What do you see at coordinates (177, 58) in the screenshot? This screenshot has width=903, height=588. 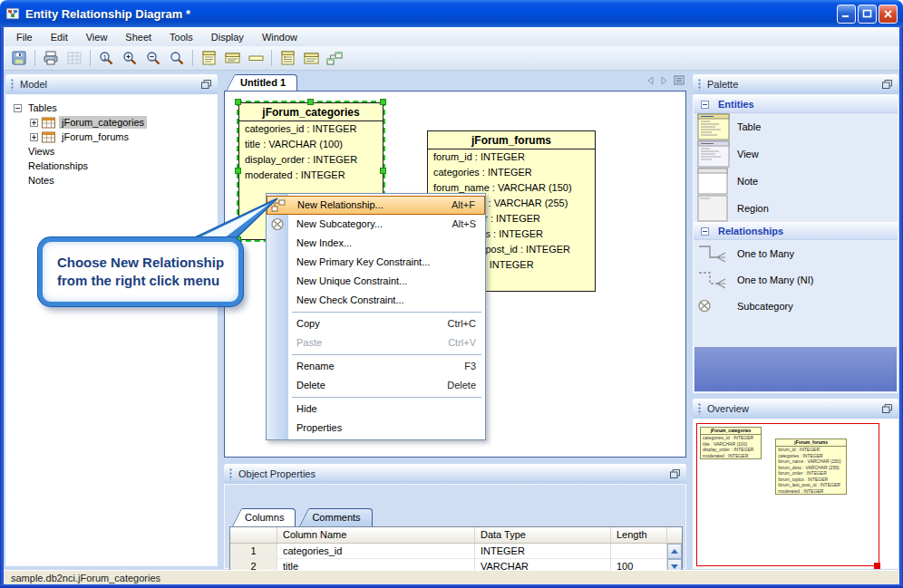 I see `zoom-icon` at bounding box center [177, 58].